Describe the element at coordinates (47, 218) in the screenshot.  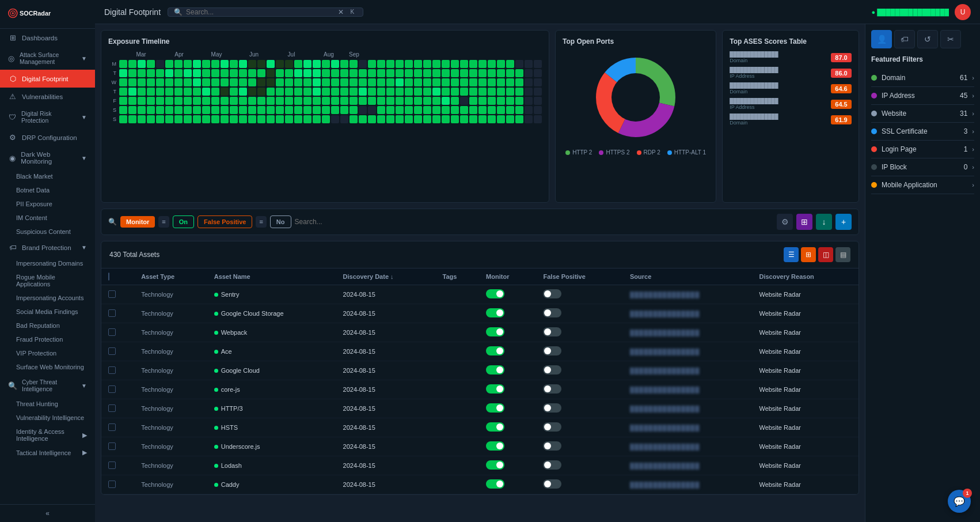
I see `sidebar-item-im-content: IM Content` at that location.